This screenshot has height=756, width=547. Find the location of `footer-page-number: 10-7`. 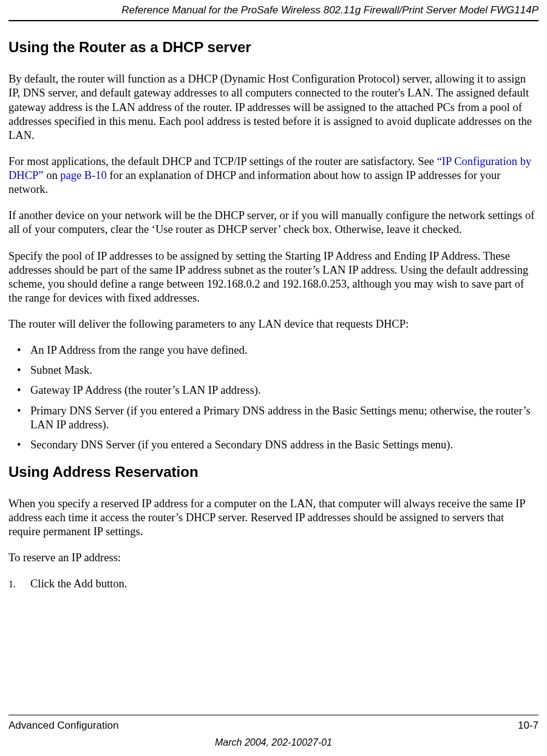

footer-page-number: 10-7 is located at coordinates (528, 726).